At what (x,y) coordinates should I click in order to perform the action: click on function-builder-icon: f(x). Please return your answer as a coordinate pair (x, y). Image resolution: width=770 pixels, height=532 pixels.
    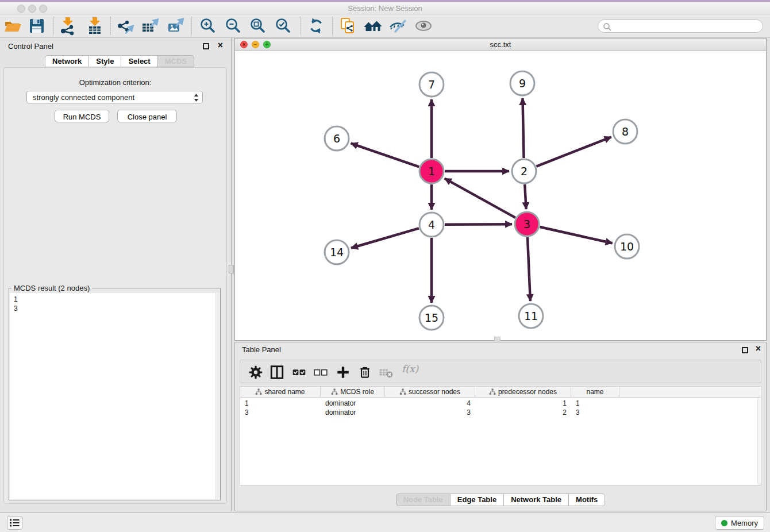
    Looking at the image, I should click on (409, 371).